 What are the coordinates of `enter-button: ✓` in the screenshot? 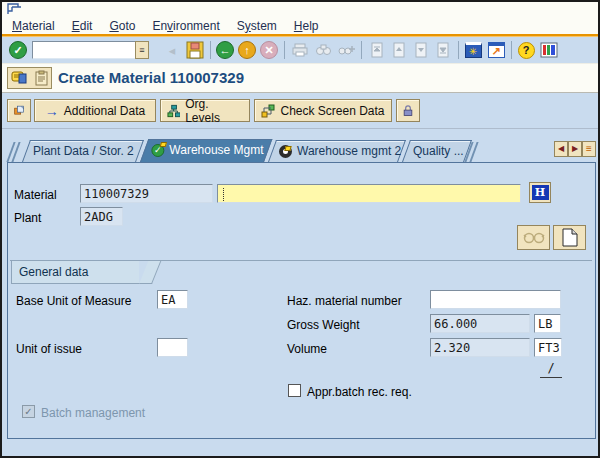 It's located at (18, 50).